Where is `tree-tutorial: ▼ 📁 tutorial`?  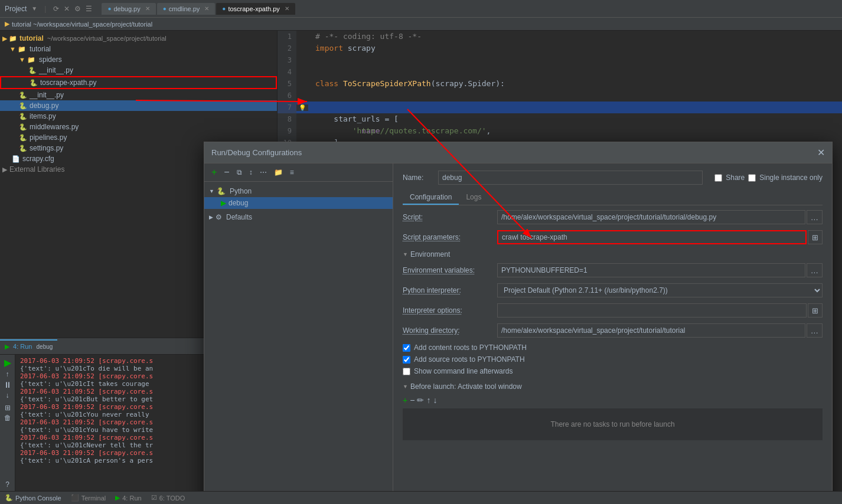
tree-tutorial: ▼ 📁 tutorial is located at coordinates (138, 49).